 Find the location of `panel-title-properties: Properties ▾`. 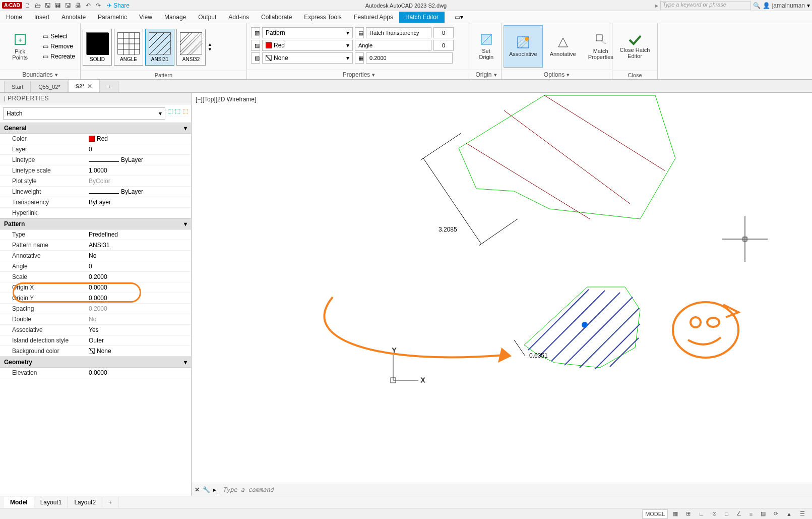

panel-title-properties: Properties ▾ is located at coordinates (359, 75).